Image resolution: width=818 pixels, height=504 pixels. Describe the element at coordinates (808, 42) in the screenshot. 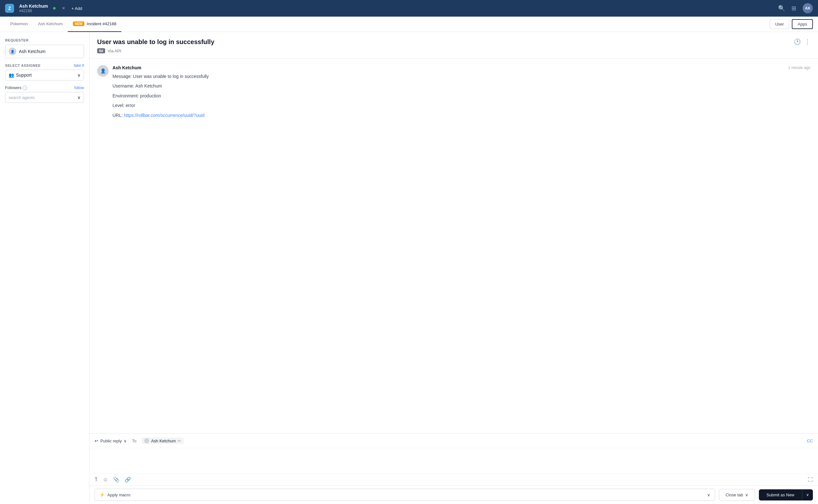

I see `ticket-more-icon: ⋮` at that location.